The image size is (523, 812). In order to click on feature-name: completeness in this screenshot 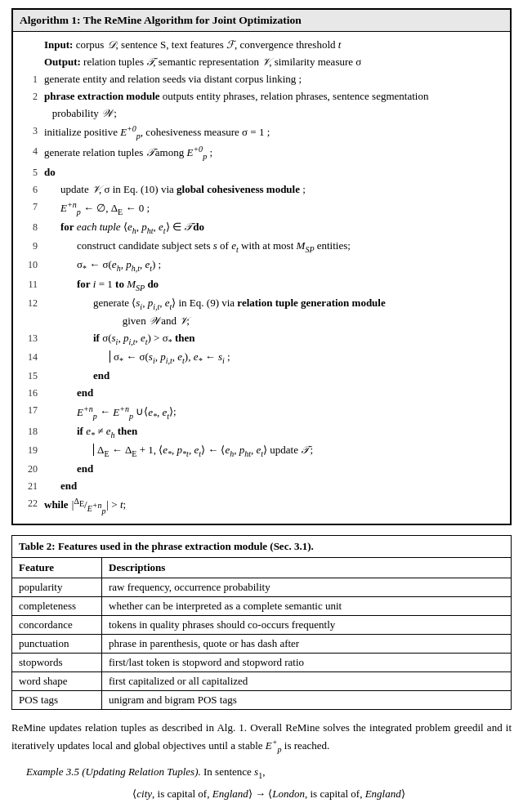, I will do `click(57, 606)`.